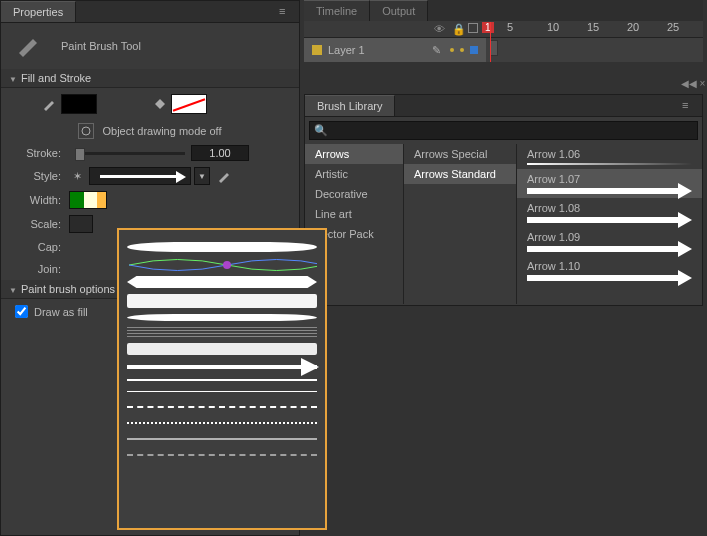 Image resolution: width=707 pixels, height=536 pixels. I want to click on edit-style-icon, so click(224, 176).